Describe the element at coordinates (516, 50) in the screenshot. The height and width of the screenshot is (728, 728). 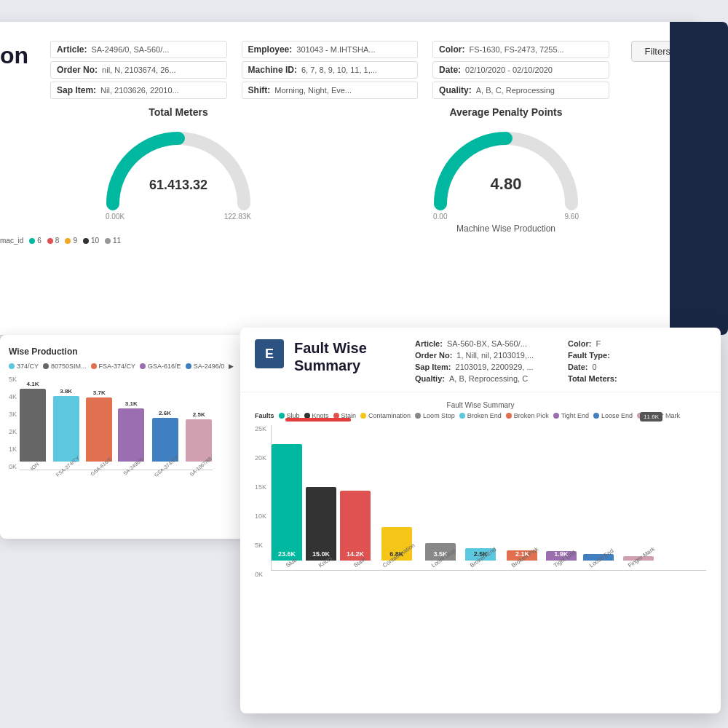
I see `color-value: FS-1630, FS-2473, 7255...` at that location.